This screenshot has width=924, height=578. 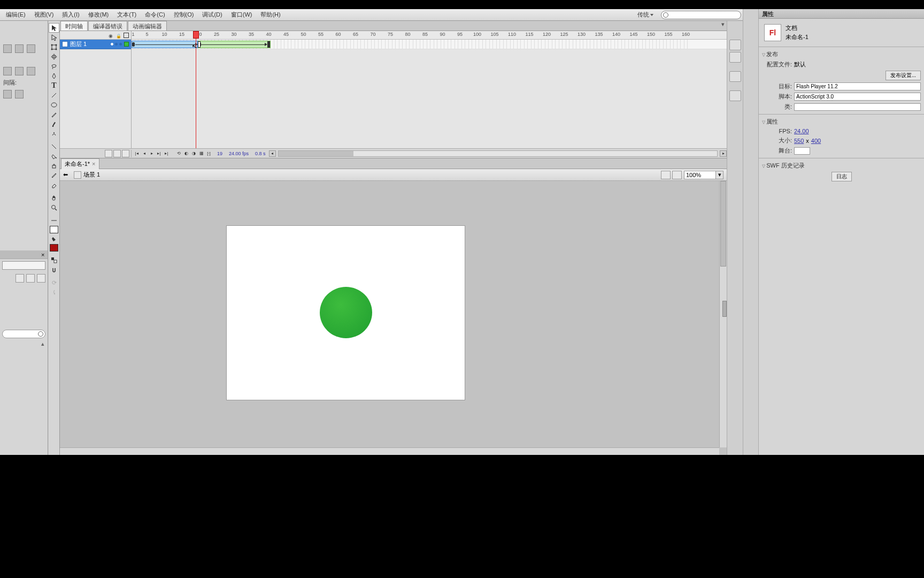 What do you see at coordinates (54, 47) in the screenshot?
I see `free-transform-tool` at bounding box center [54, 47].